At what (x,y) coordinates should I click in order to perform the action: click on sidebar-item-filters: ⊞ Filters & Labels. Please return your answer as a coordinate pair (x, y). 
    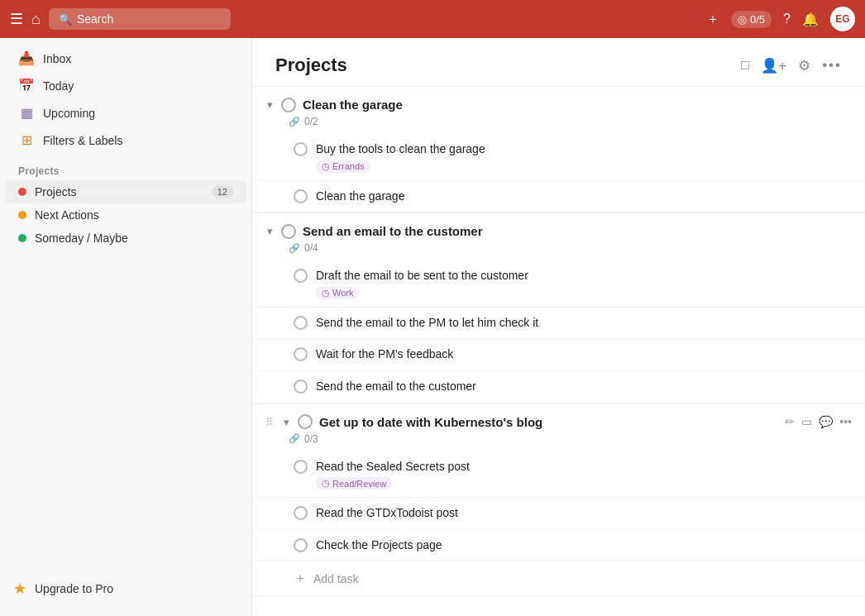
    Looking at the image, I should click on (126, 141).